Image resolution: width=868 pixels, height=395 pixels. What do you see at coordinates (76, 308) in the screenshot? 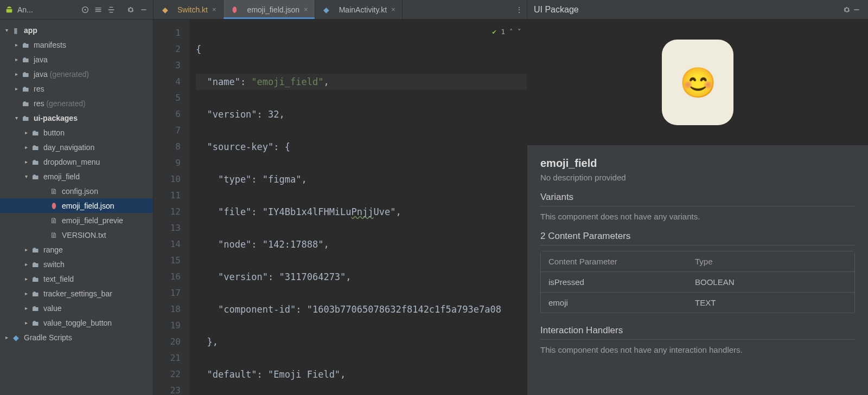
I see `tree-node-value: ▸🖿value` at bounding box center [76, 308].